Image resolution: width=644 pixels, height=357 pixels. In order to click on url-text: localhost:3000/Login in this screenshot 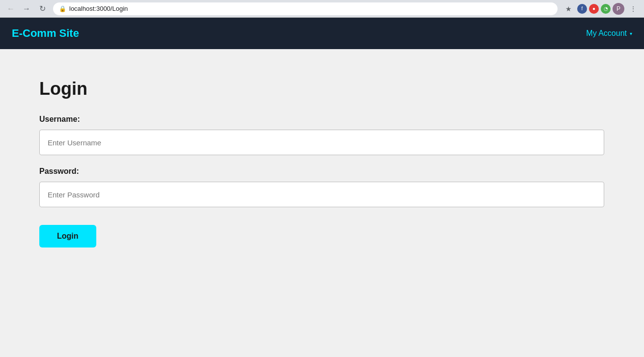, I will do `click(98, 9)`.